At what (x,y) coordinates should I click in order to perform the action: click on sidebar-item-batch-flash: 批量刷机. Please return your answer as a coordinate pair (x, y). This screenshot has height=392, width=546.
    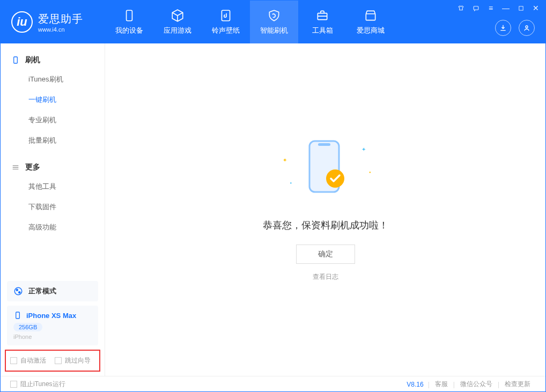
    Looking at the image, I should click on (53, 140).